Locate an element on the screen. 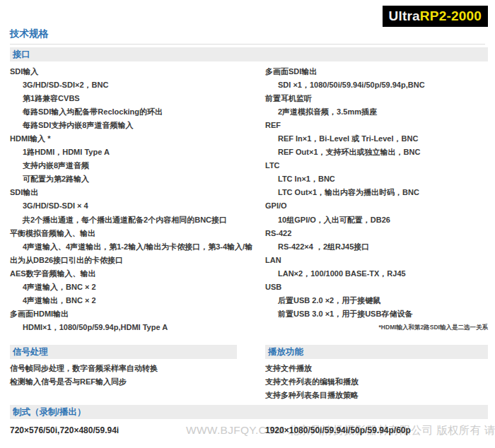 Image resolution: width=495 pixels, height=448 pixels. section-header-format: 制式（录制/播出） is located at coordinates (249, 412).